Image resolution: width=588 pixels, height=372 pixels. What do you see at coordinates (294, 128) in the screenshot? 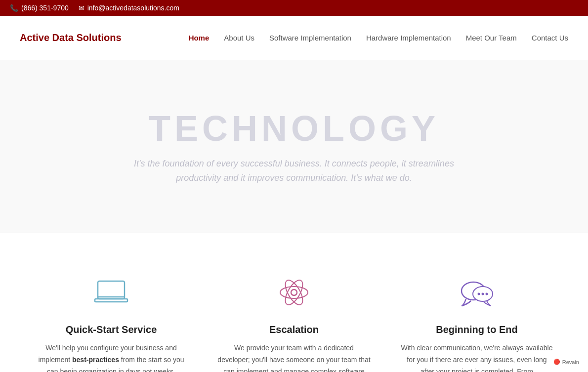
I see `hero-title: TECHNOLOGY` at bounding box center [294, 128].